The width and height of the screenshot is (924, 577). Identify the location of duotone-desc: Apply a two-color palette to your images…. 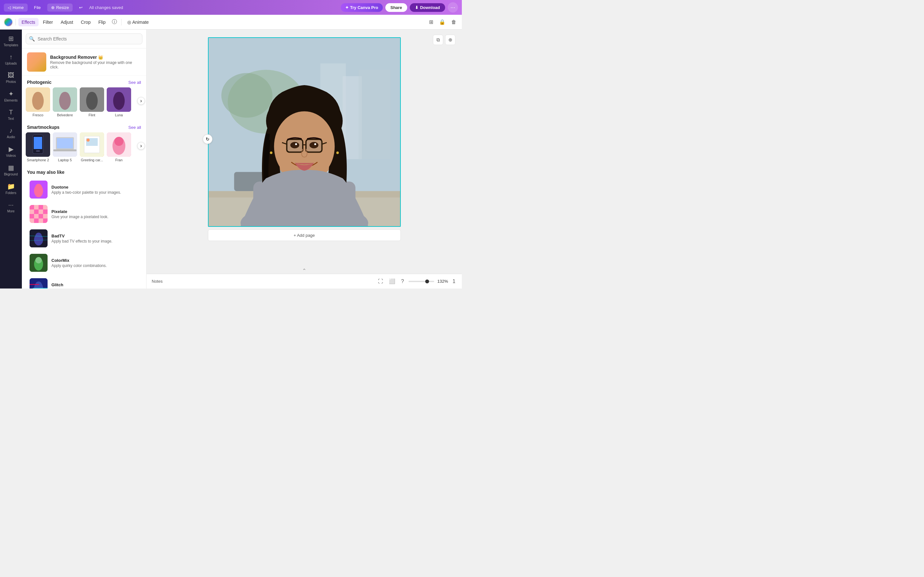
(86, 192).